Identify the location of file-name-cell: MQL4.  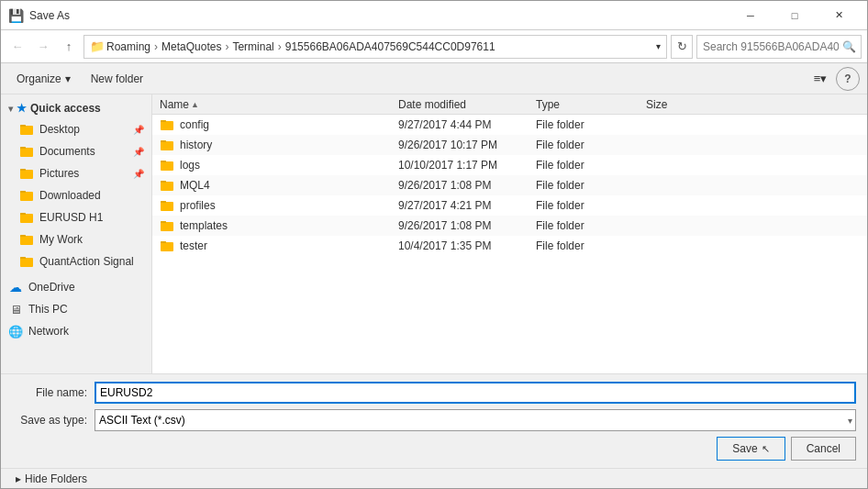
(275, 185).